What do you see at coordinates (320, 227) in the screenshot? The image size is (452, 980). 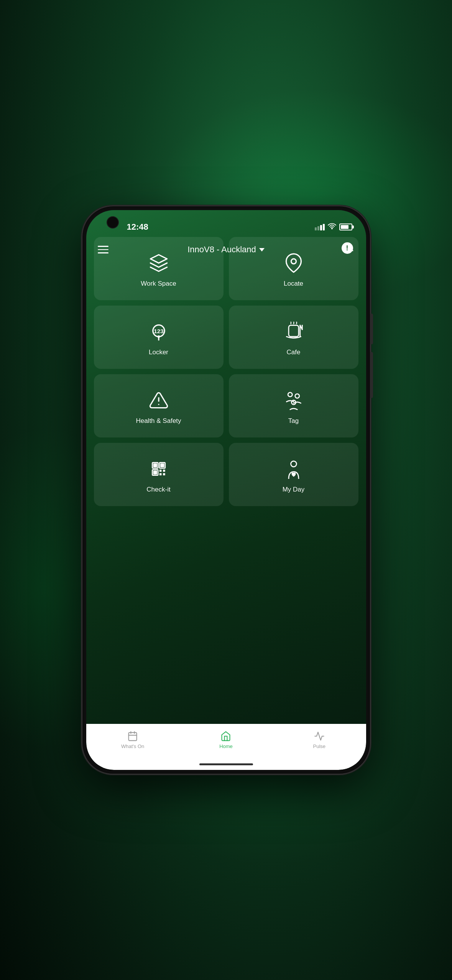 I see `signal-icon` at bounding box center [320, 227].